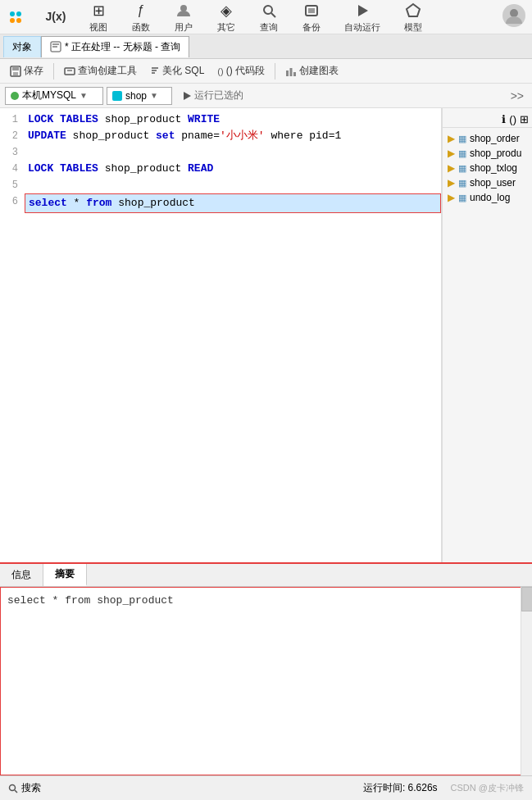 The width and height of the screenshot is (532, 800). Describe the element at coordinates (526, 681) in the screenshot. I see `bottom-scrollbar` at that location.